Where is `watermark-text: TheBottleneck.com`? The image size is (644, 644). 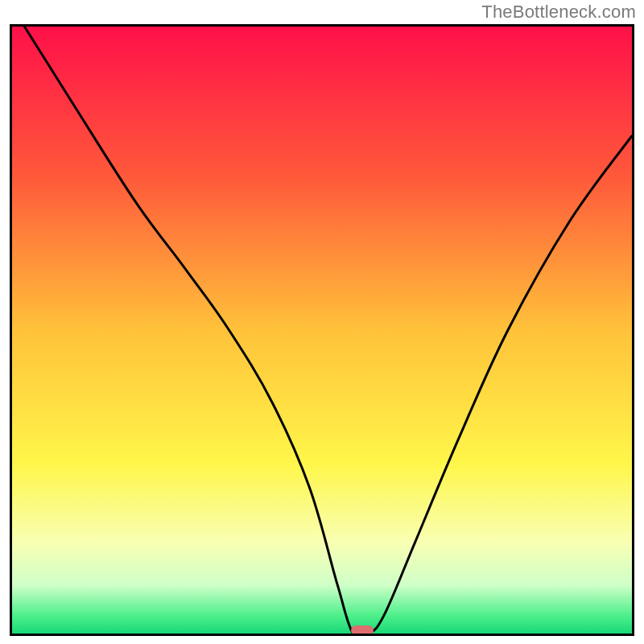 watermark-text: TheBottleneck.com is located at coordinates (559, 12).